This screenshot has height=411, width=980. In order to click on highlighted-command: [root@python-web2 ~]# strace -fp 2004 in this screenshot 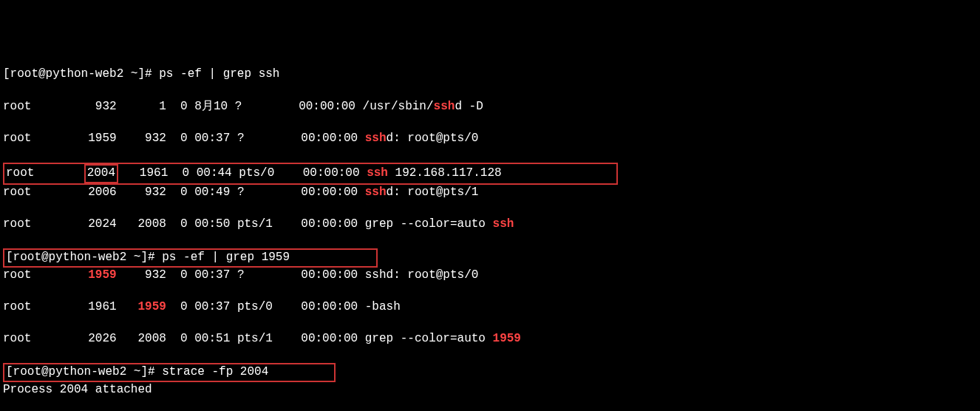, I will do `click(169, 373)`.